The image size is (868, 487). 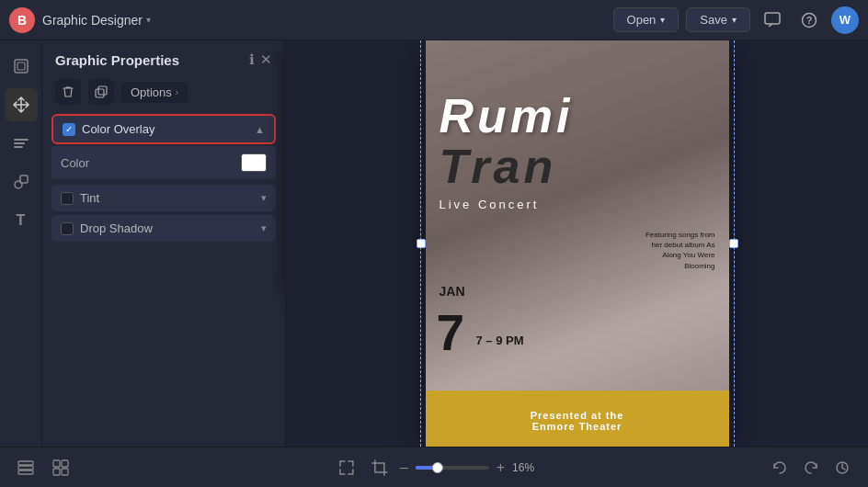 I want to click on duplicate-tool-button, so click(x=101, y=92).